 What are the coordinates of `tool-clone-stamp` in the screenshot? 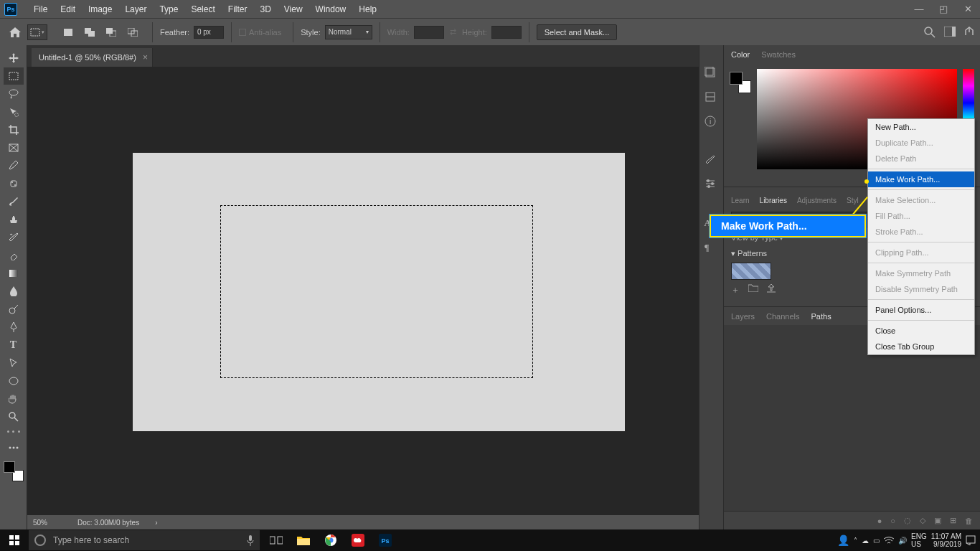 It's located at (14, 220).